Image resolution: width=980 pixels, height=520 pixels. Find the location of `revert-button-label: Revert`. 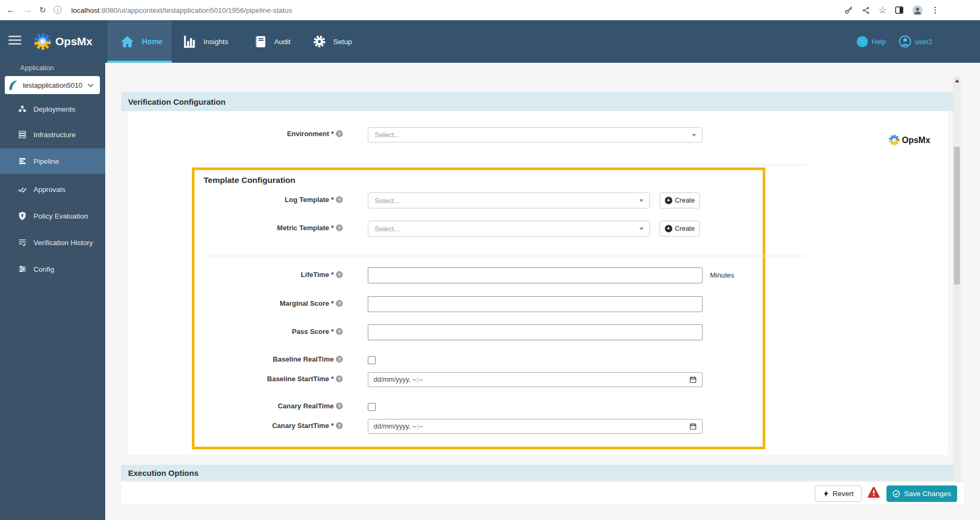

revert-button-label: Revert is located at coordinates (843, 493).